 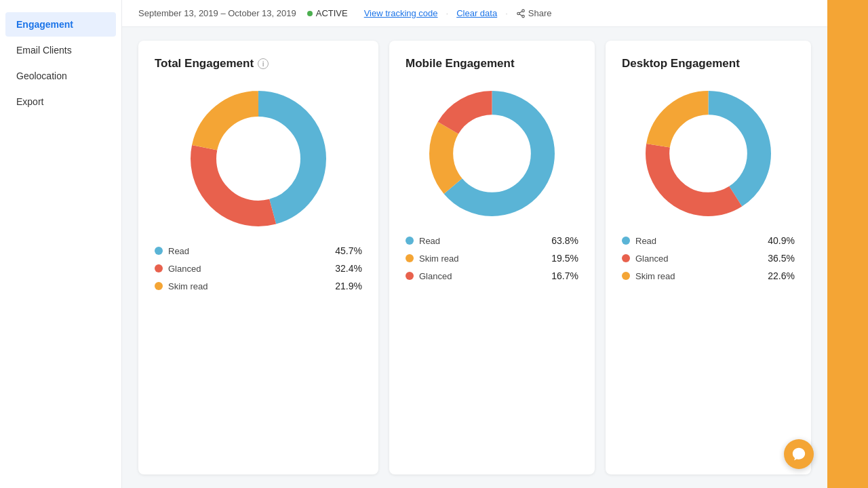 What do you see at coordinates (492, 241) in the screenshot?
I see `mobile-legend-item-read: Read 63.8%` at bounding box center [492, 241].